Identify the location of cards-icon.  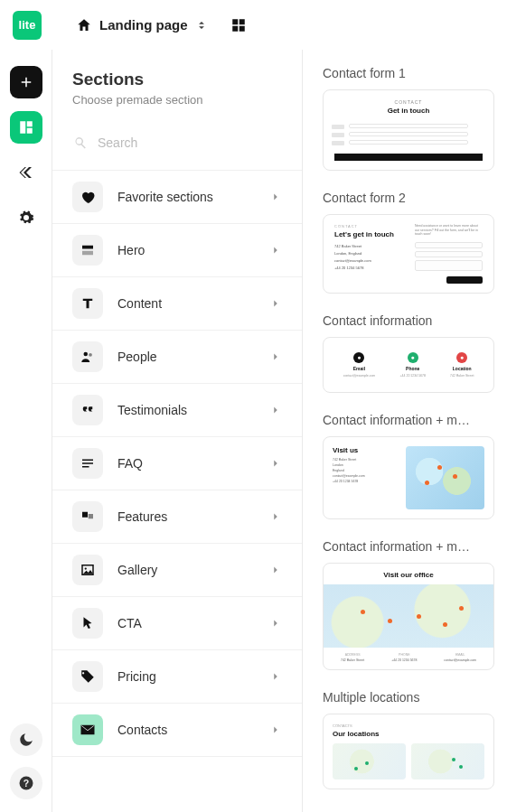
(88, 517).